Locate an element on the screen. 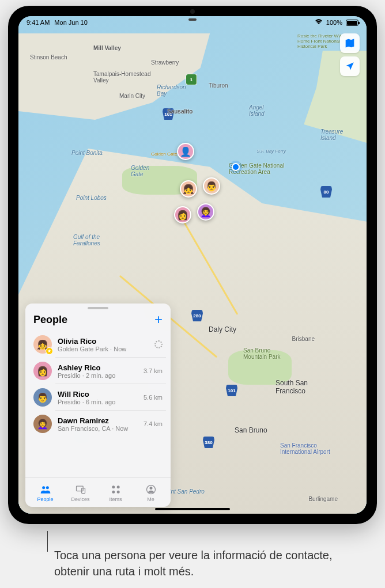  battery-icon is located at coordinates (352, 23).